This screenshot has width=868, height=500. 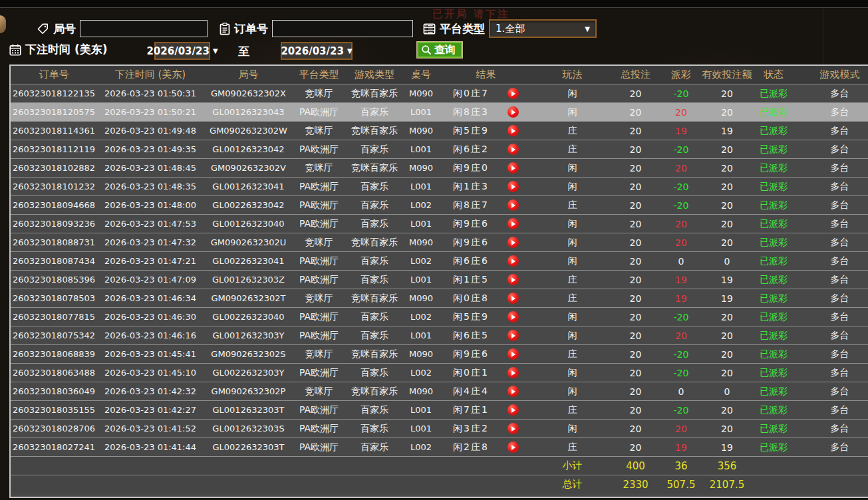 What do you see at coordinates (54, 94) in the screenshot?
I see `order-no-cell: 260323018122135` at bounding box center [54, 94].